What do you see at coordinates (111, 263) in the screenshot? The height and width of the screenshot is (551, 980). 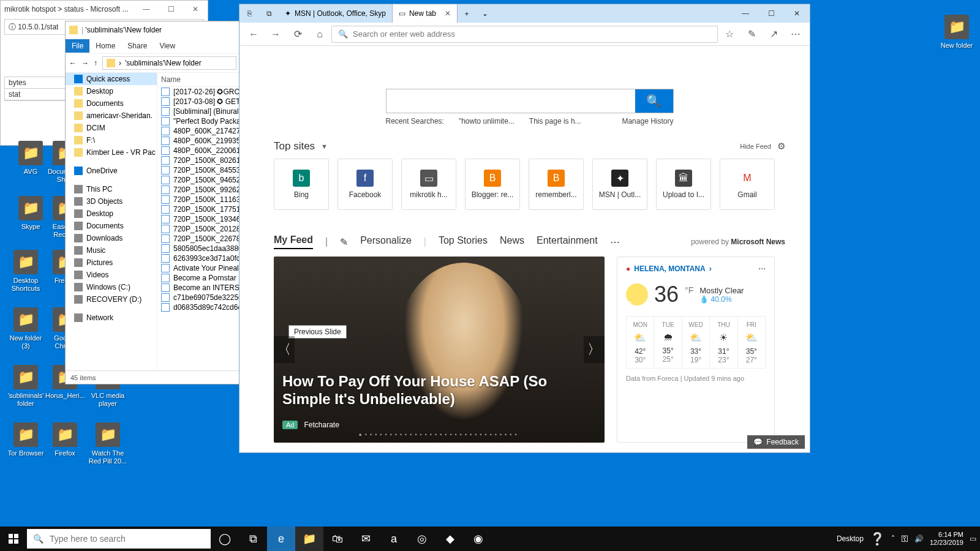 I see `nav-item: Pictures` at bounding box center [111, 263].